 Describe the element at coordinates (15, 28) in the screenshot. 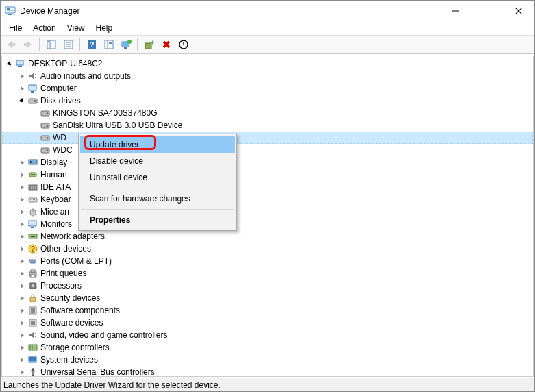

I see `menu-file: File` at that location.